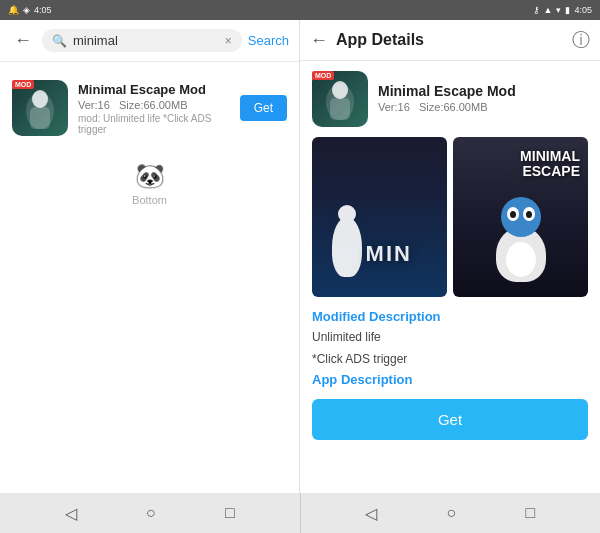 The image size is (600, 533). I want to click on status-time-right: 4:05, so click(583, 10).